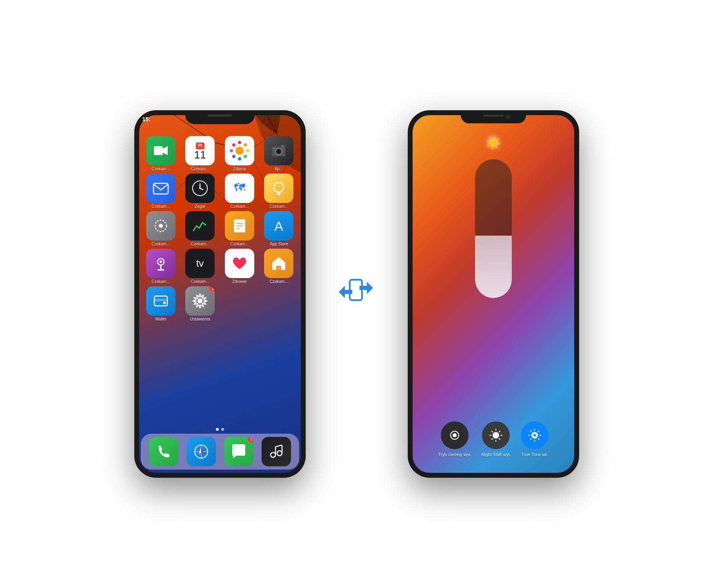 This screenshot has width=713, height=588. Describe the element at coordinates (161, 319) in the screenshot. I see `app-label-wallet: Wallet` at that location.